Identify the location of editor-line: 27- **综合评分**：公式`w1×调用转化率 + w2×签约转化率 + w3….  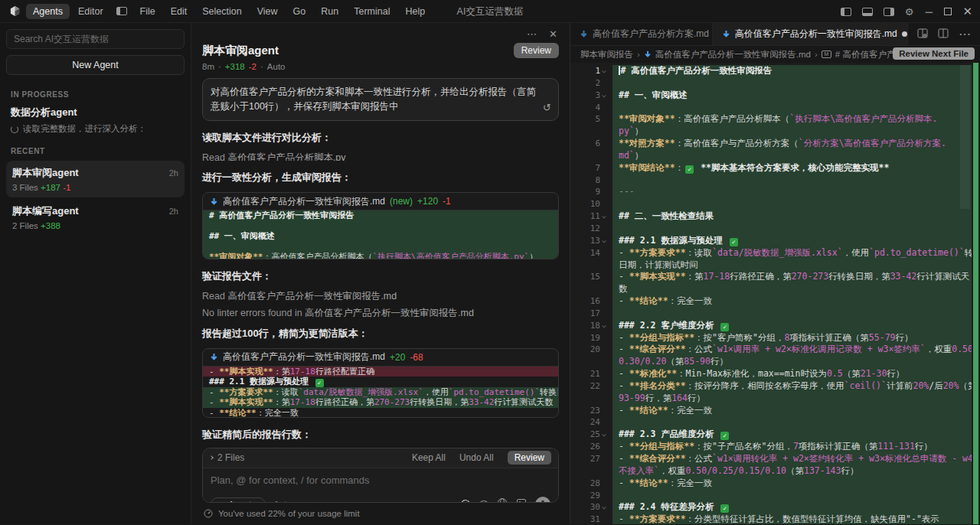
(775, 459).